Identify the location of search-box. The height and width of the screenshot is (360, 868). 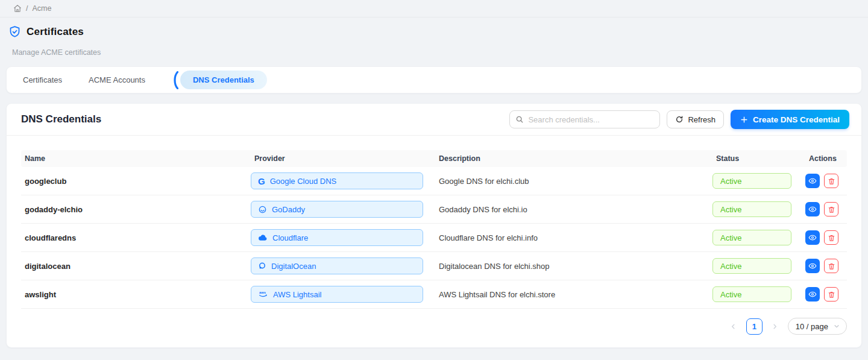
(585, 119).